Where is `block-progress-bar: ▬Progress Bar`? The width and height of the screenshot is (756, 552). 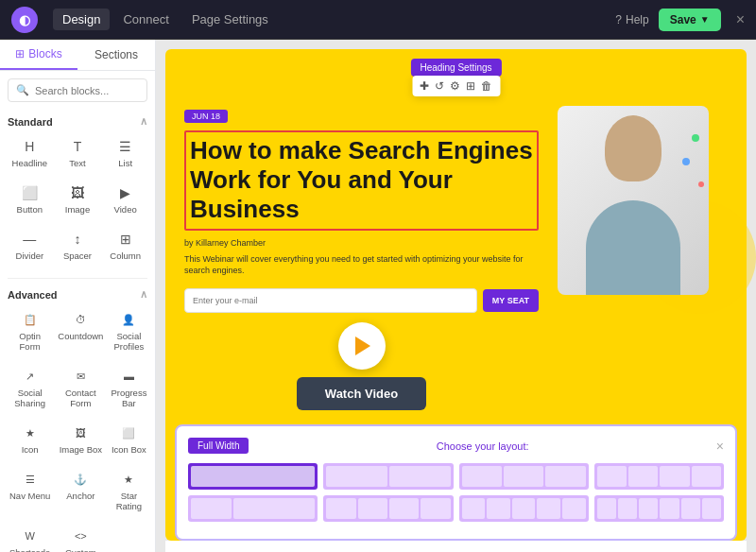
block-progress-bar: ▬Progress Bar is located at coordinates (129, 388).